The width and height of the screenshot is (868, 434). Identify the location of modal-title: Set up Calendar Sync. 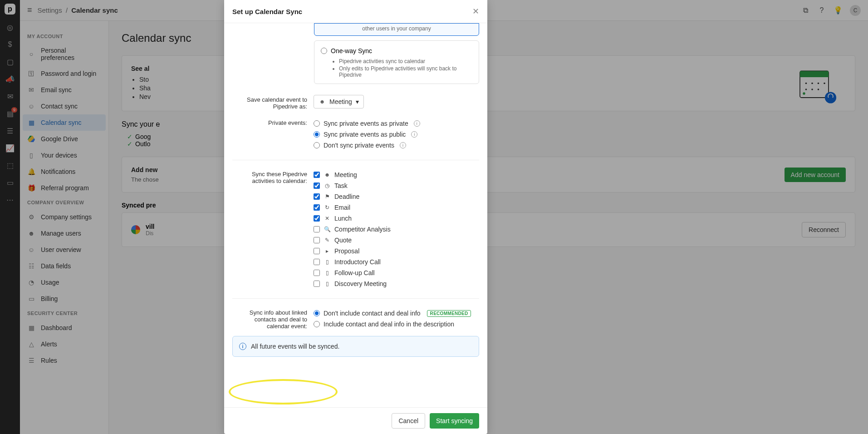
(267, 12).